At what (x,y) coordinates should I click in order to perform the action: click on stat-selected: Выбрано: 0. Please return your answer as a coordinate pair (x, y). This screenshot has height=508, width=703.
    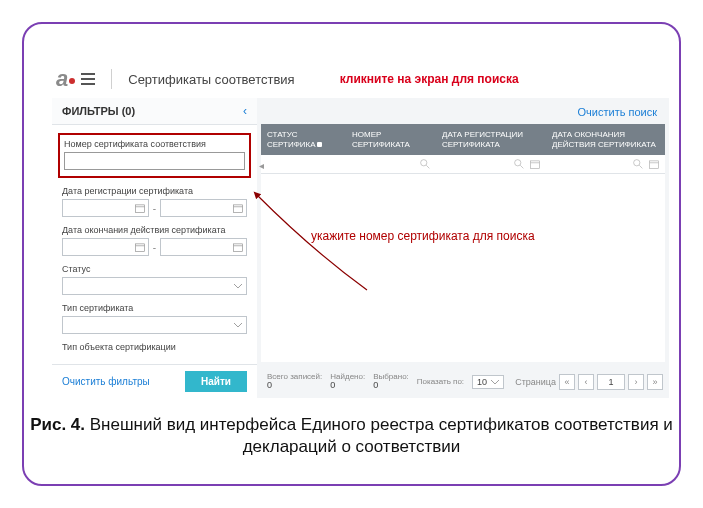
    Looking at the image, I should click on (391, 382).